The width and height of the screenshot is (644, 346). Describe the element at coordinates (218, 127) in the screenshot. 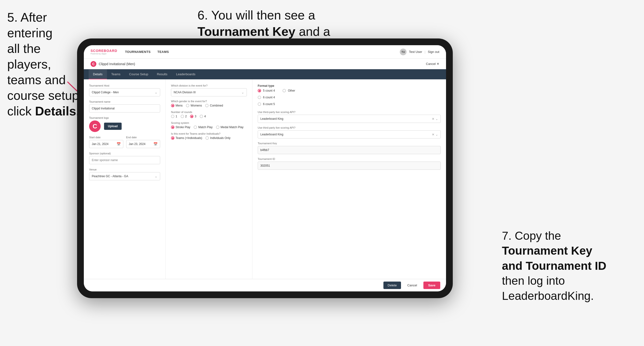

I see `scoring-medal-radio` at that location.